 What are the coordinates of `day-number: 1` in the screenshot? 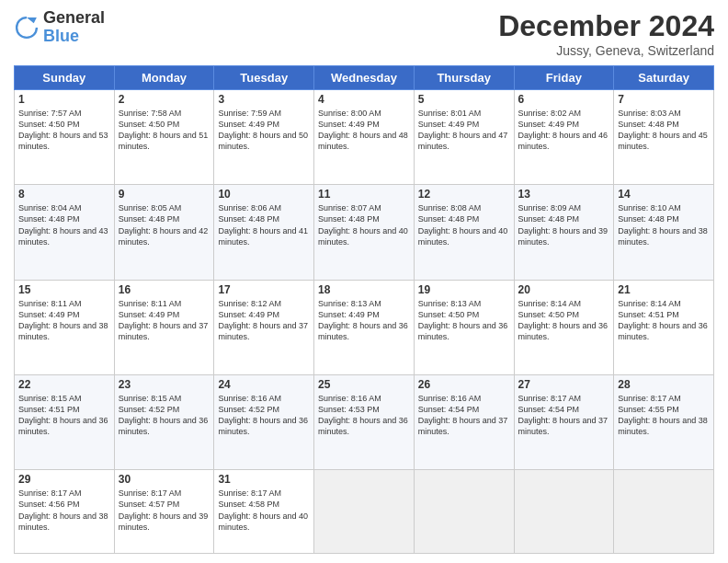 It's located at (64, 99).